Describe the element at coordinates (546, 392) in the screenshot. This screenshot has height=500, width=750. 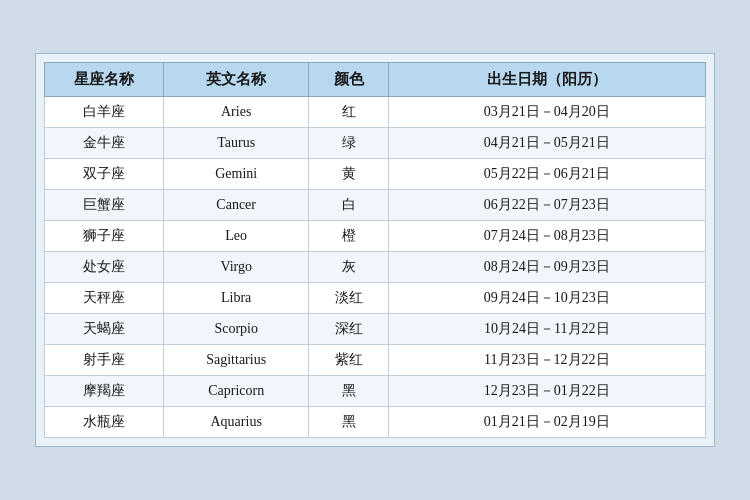
I see `cell-date: 12月23日－01月22日` at that location.